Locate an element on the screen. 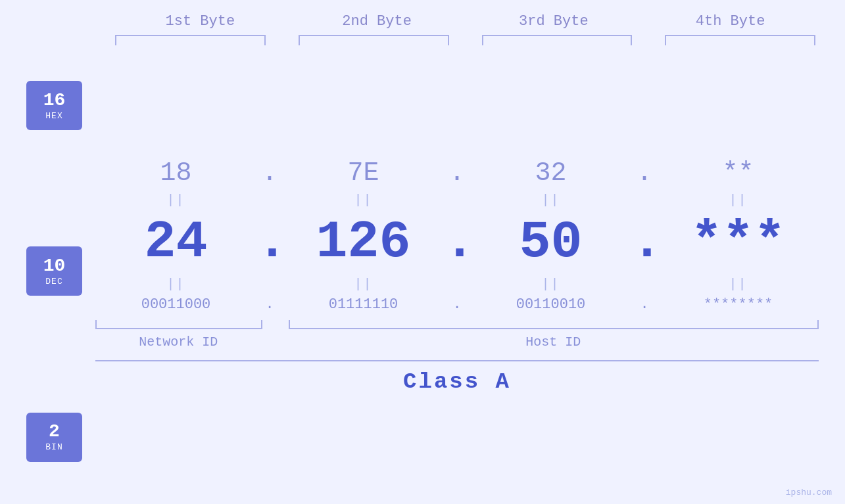 This screenshot has width=845, height=504. dec-badge: 10 DEC is located at coordinates (54, 271).